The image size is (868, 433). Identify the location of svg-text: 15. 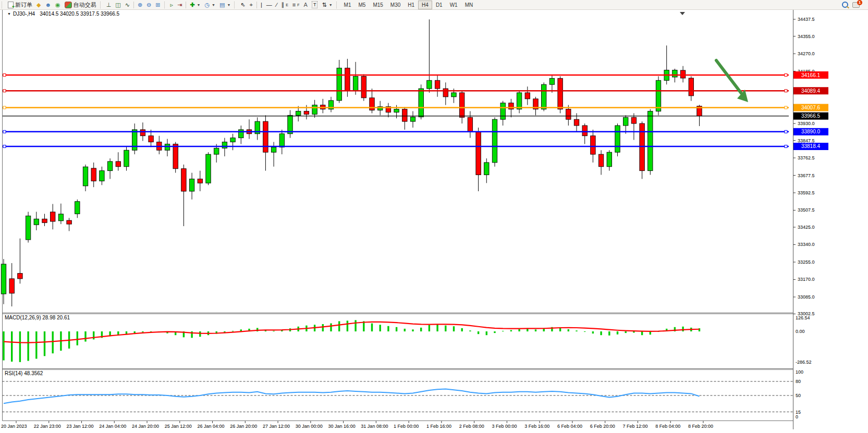
(798, 412).